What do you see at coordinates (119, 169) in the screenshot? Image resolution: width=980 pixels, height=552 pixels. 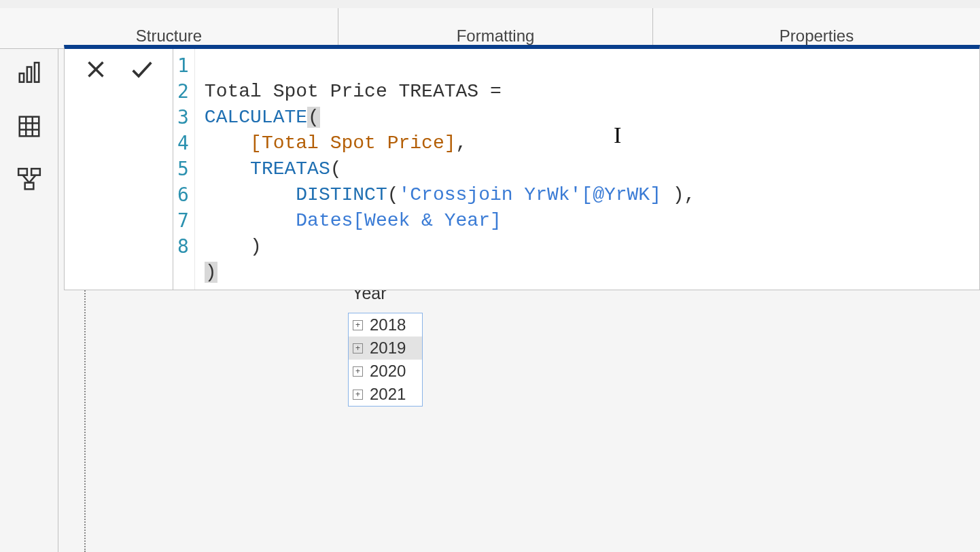 I see `formula-bar-actions` at bounding box center [119, 169].